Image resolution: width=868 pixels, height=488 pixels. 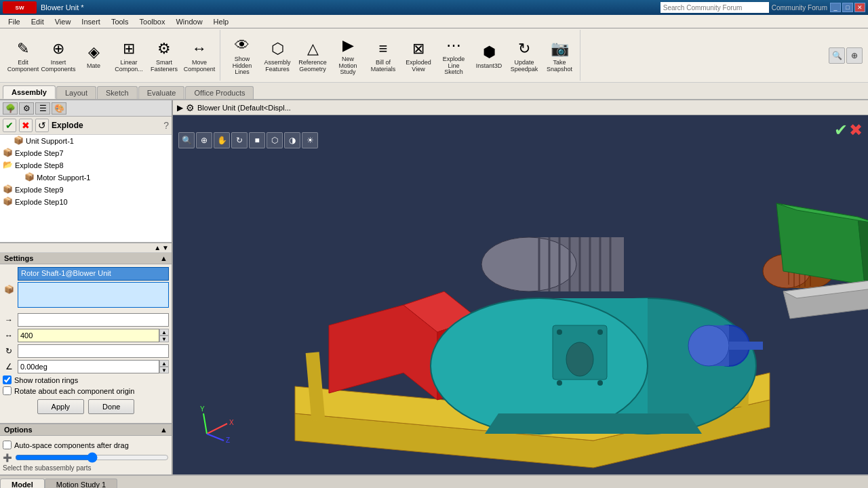 What do you see at coordinates (85, 259) in the screenshot?
I see `settings-header: Settings ▲` at bounding box center [85, 259].